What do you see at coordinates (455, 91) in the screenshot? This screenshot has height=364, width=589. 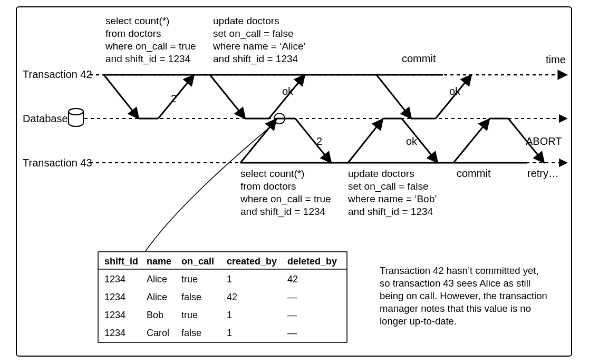 I see `resp-ok-c: ok` at bounding box center [455, 91].